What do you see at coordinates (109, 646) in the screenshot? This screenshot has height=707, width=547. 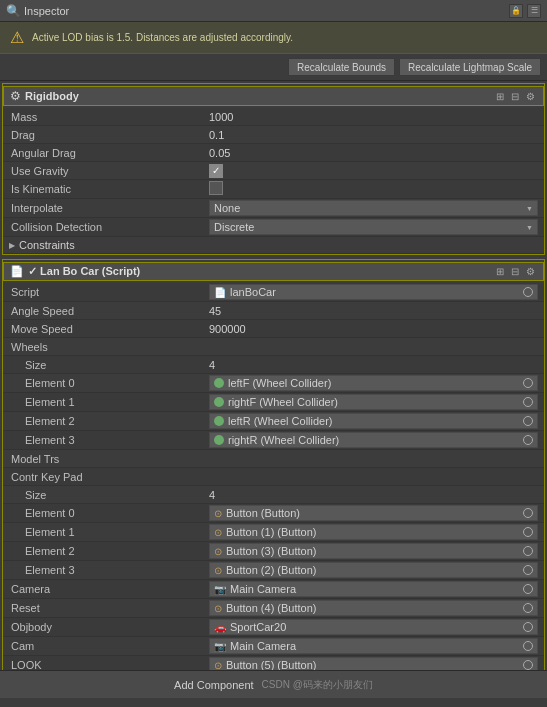 I see `cam-label: Cam` at bounding box center [109, 646].